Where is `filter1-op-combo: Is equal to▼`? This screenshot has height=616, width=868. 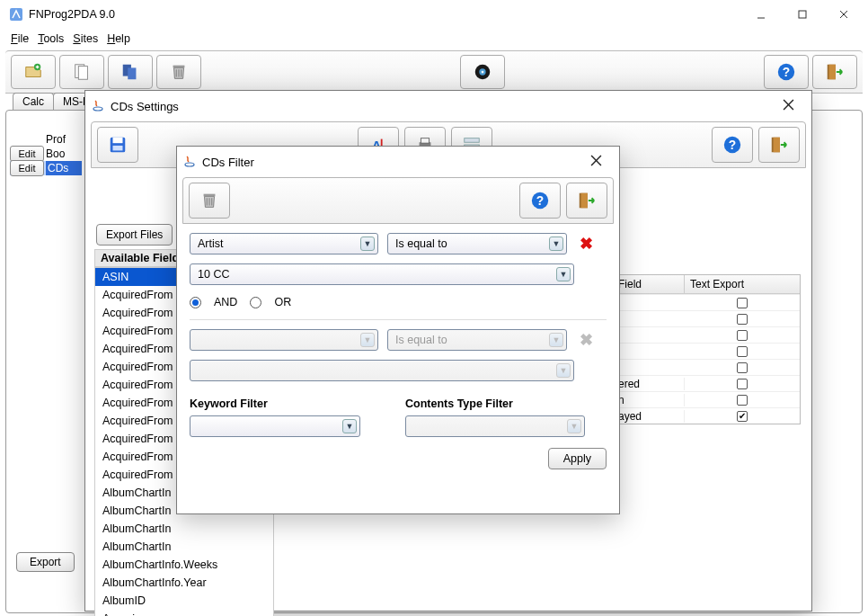
filter1-op-combo: Is equal to▼ is located at coordinates (477, 244).